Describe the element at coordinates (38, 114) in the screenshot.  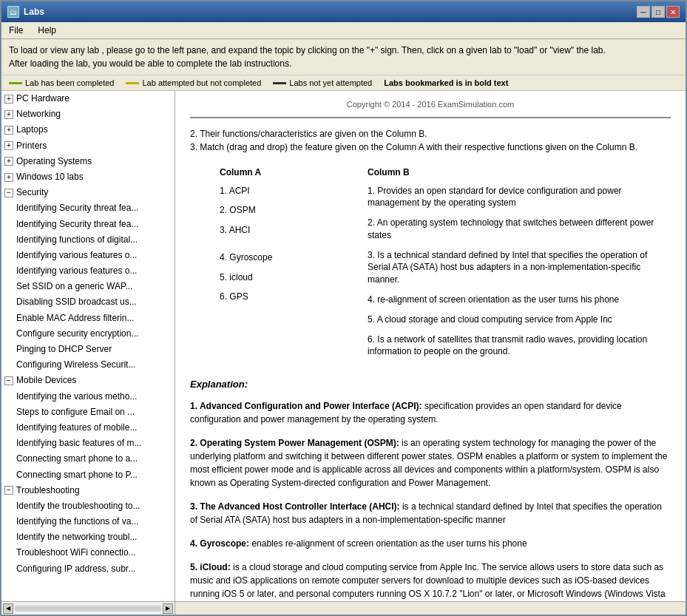
I see `sidebar-label-networking: Networking` at that location.